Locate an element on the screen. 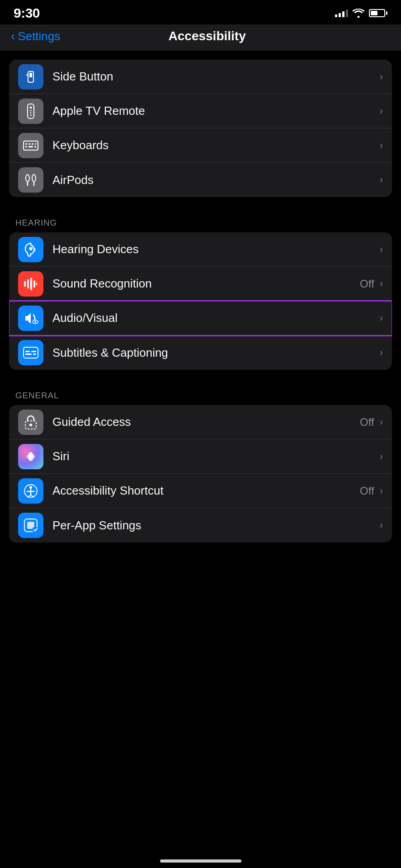  list-item: Keyboards › is located at coordinates (201, 146).